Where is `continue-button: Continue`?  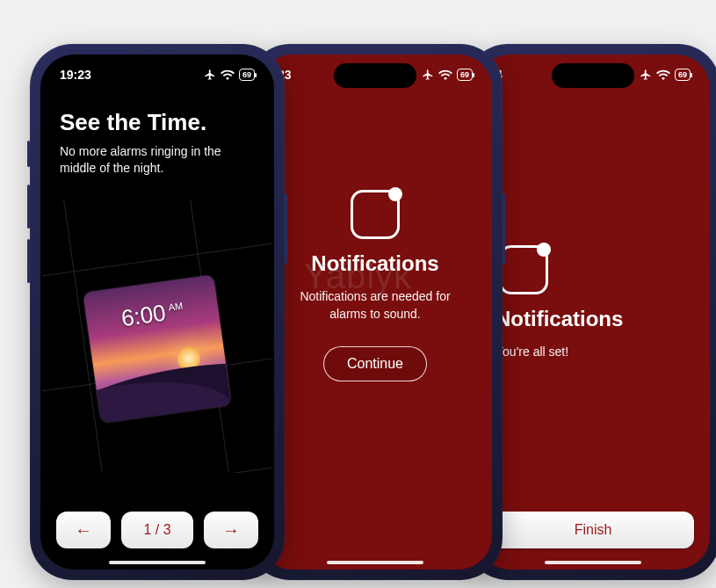
continue-button: Continue is located at coordinates (375, 364).